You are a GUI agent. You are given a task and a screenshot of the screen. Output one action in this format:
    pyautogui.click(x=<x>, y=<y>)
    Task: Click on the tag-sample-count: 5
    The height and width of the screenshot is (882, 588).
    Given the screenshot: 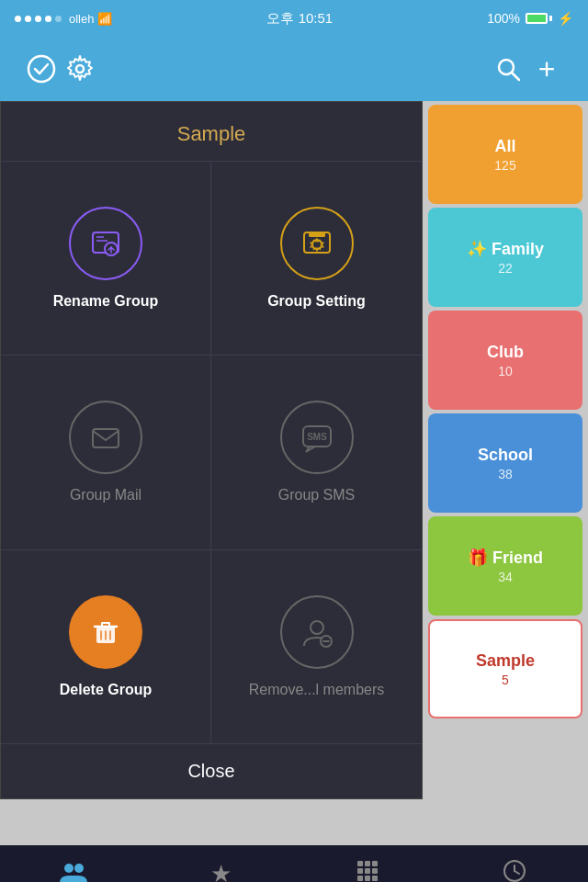 What is the action you would take?
    pyautogui.click(x=505, y=680)
    